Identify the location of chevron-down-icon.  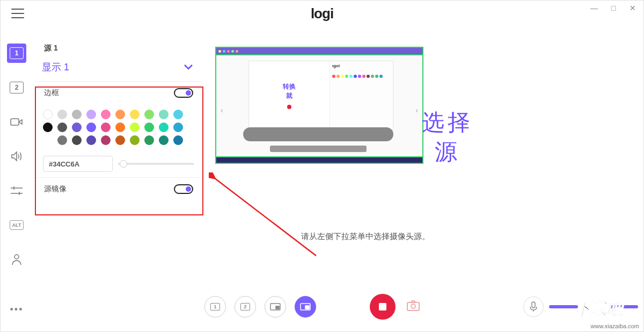
(188, 67).